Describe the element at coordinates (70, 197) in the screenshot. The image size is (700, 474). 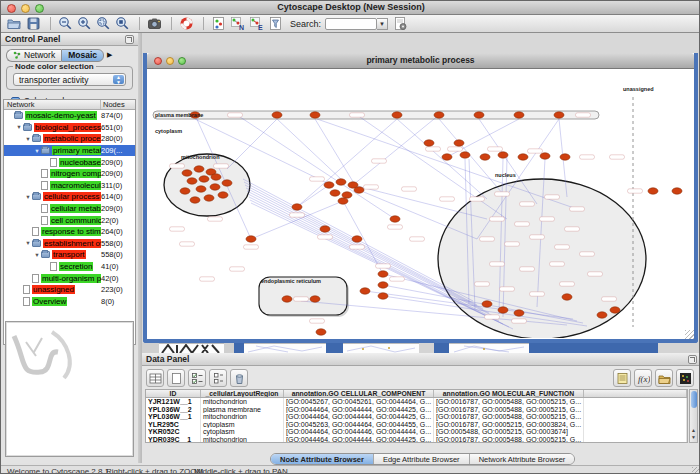
I see `tree-row: ▼cellular process614(0)` at that location.